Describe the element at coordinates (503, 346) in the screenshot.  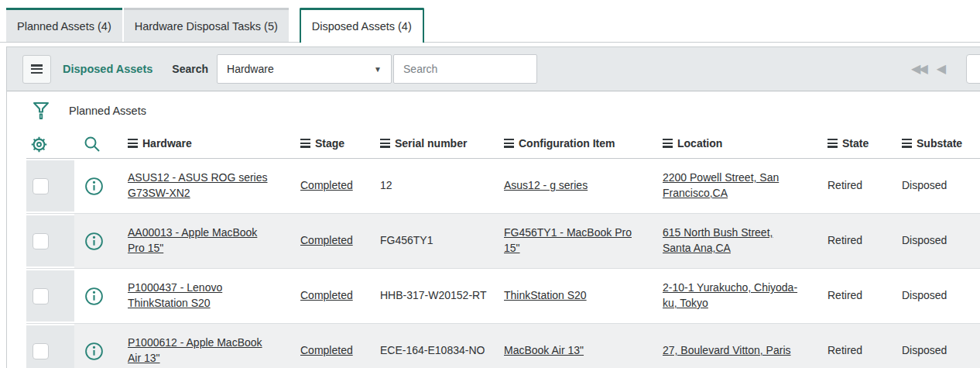
I see `table-row: P1000612 - Apple MacBook Air 13" Complet…` at that location.